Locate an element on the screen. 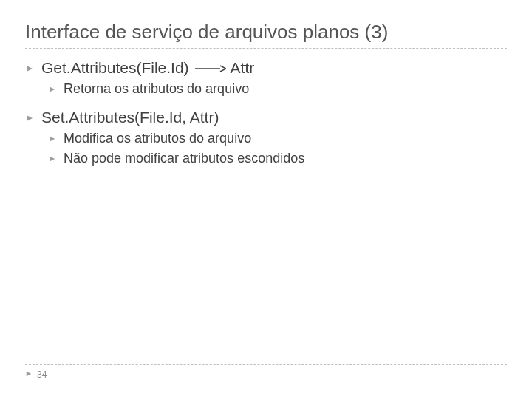  subitem-text: Não pode modificar atributos escondidos is located at coordinates (184, 158).